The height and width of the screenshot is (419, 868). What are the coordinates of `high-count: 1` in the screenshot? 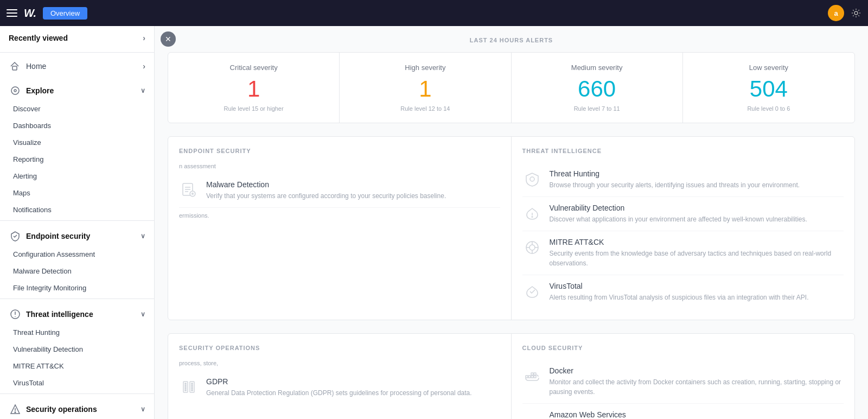 It's located at (425, 89).